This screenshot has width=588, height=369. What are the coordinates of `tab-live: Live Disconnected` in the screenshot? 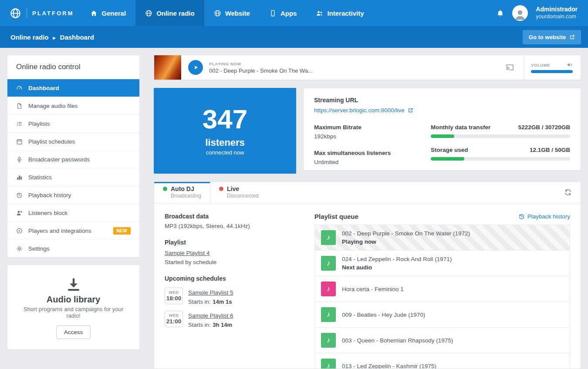 It's located at (239, 192).